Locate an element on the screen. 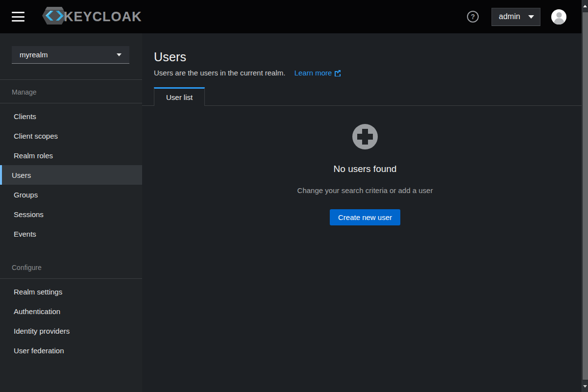  section-label-manage: Manage is located at coordinates (71, 92).